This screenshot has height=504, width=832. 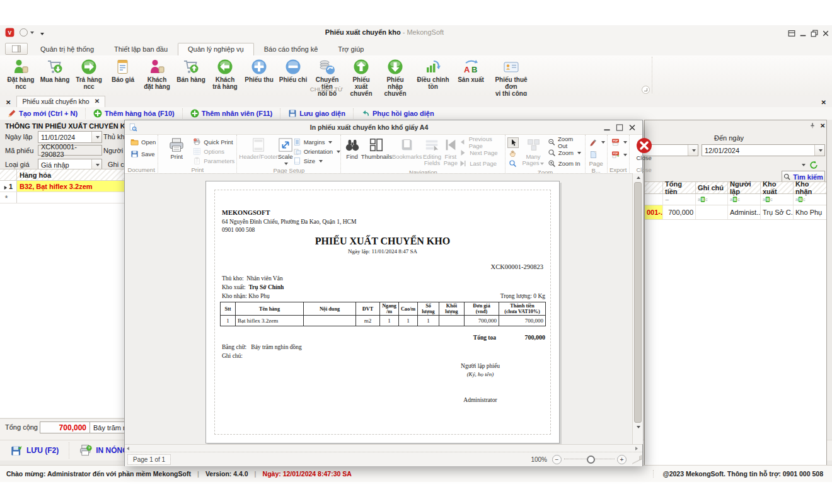 What do you see at coordinates (481, 164) in the screenshot?
I see `last-page-button: Last Page` at bounding box center [481, 164].